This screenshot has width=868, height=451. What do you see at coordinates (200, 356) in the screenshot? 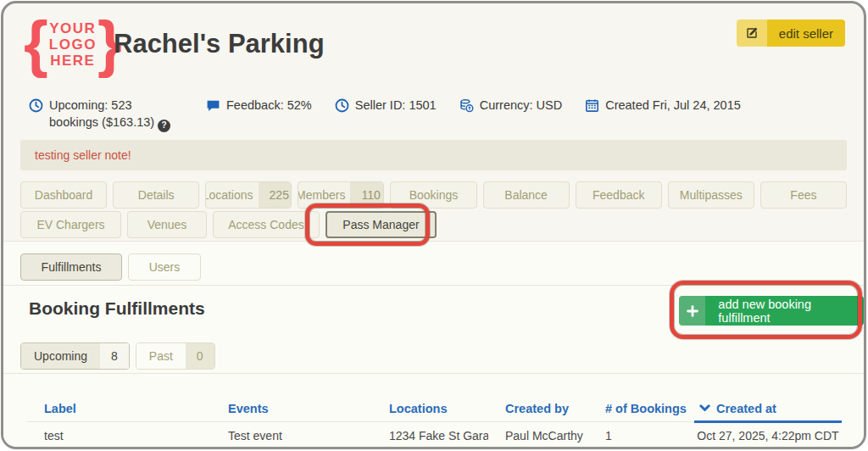
I see `past-count-badge: 0` at bounding box center [200, 356].